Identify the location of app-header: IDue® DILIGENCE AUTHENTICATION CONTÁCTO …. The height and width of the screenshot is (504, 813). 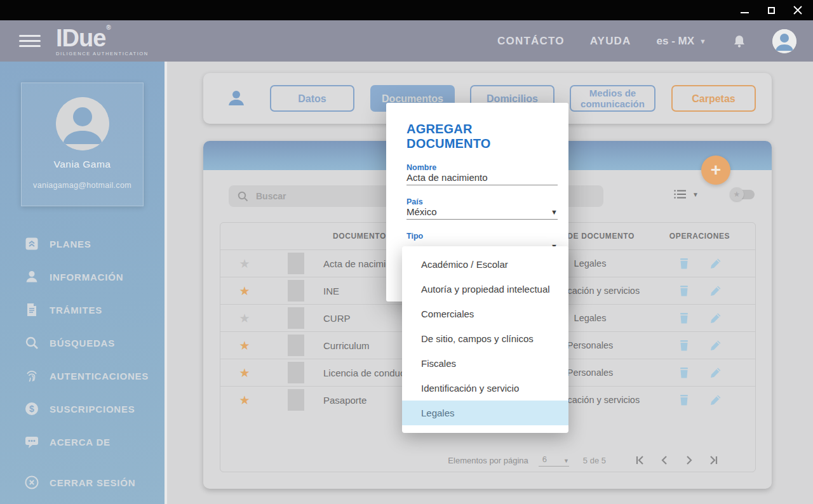
(406, 41).